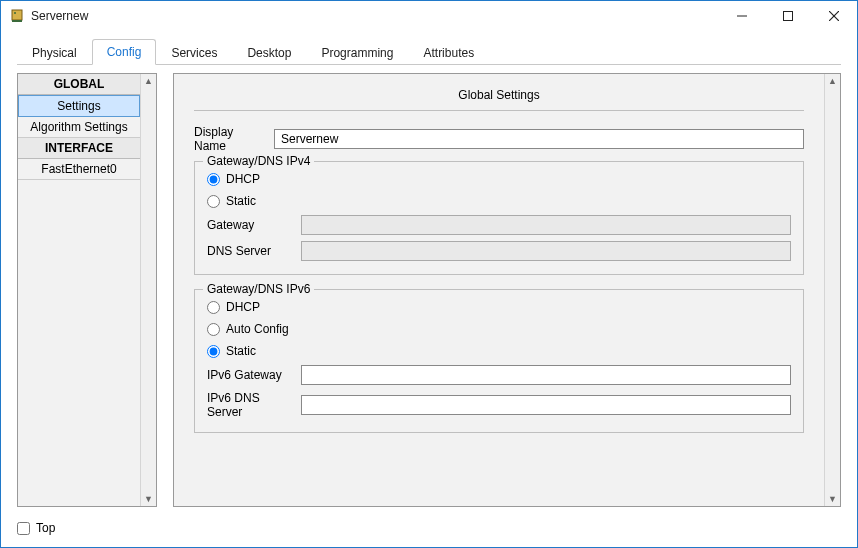 The width and height of the screenshot is (858, 548). Describe the element at coordinates (250, 375) in the screenshot. I see `ipv6-gateway-label: IPv6 Gateway` at that location.